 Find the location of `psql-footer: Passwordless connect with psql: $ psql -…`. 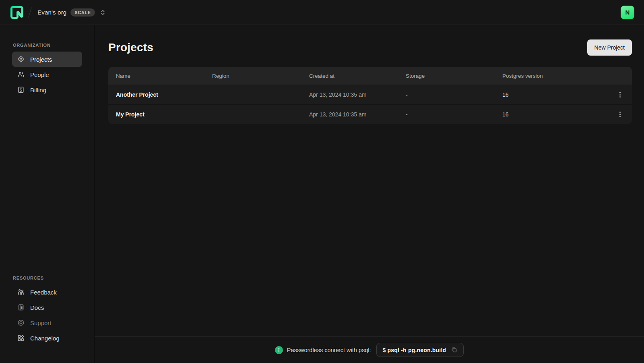

psql-footer: Passwordless connect with psql: $ psql -… is located at coordinates (369, 350).